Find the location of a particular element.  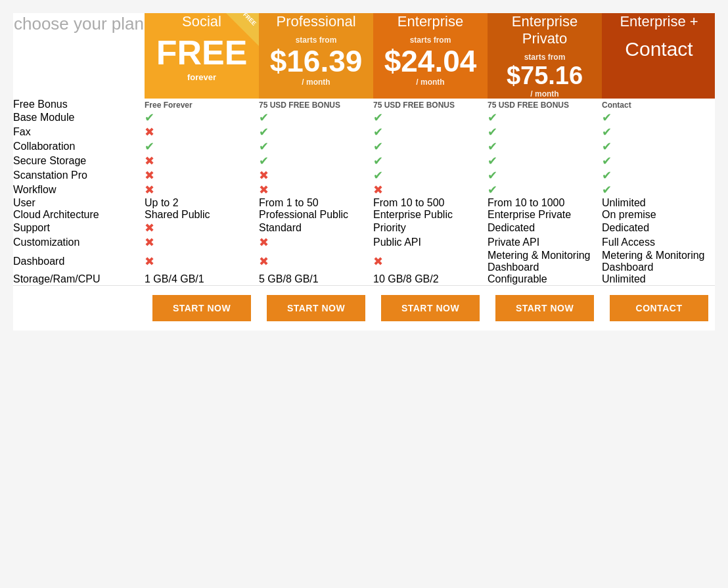

plan-name-ep: Enterprise Privato is located at coordinates (545, 30).